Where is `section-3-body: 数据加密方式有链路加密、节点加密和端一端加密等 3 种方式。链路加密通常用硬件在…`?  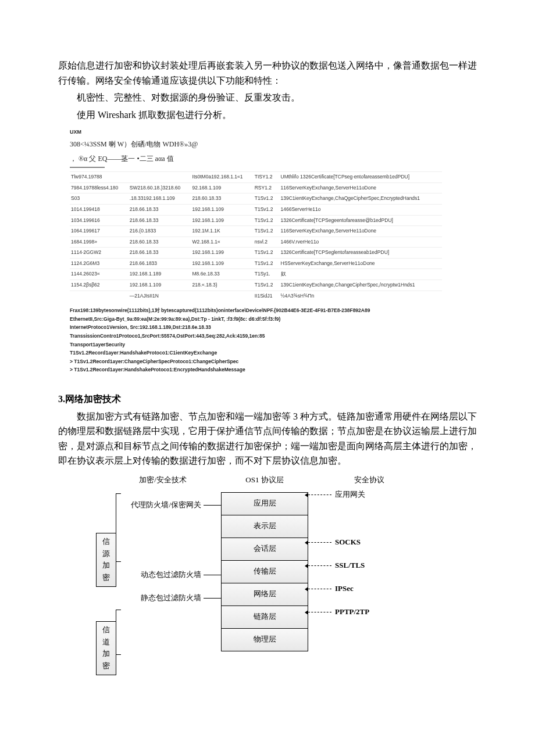 section-3-body: 数据加密方式有链路加密、节点加密和端一端加密等 3 种方式。链路加密通常用硬件在… is located at coordinates (268, 439).